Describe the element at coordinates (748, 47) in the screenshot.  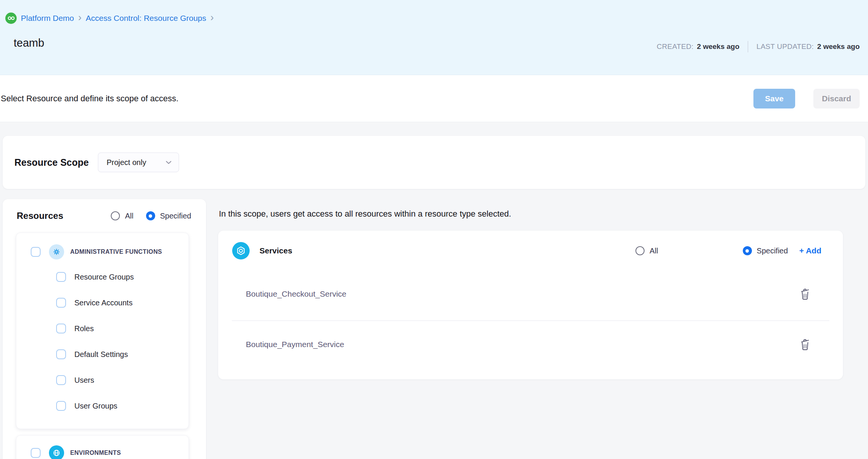
I see `meta-divider` at that location.